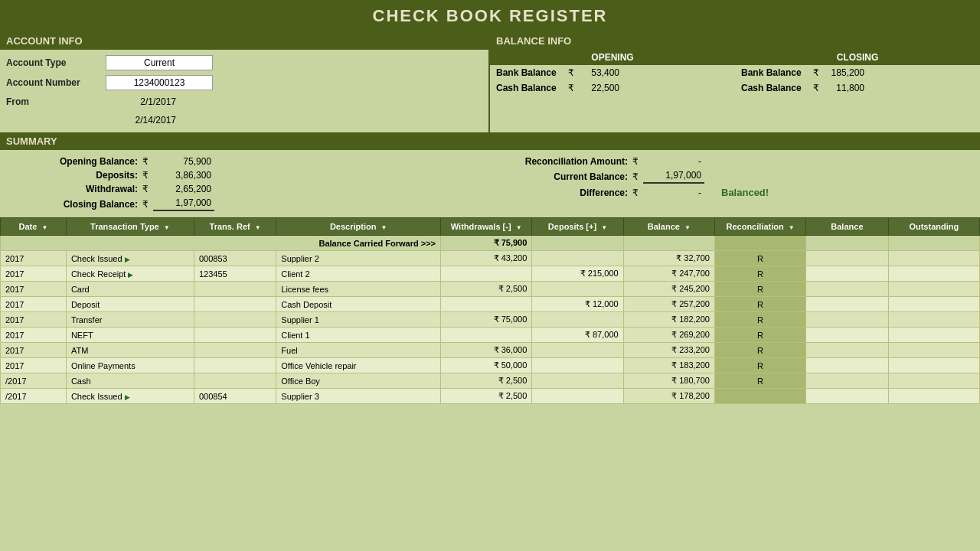  What do you see at coordinates (77, 161) in the screenshot?
I see `opening-balance-label: Opening Balance:` at bounding box center [77, 161].